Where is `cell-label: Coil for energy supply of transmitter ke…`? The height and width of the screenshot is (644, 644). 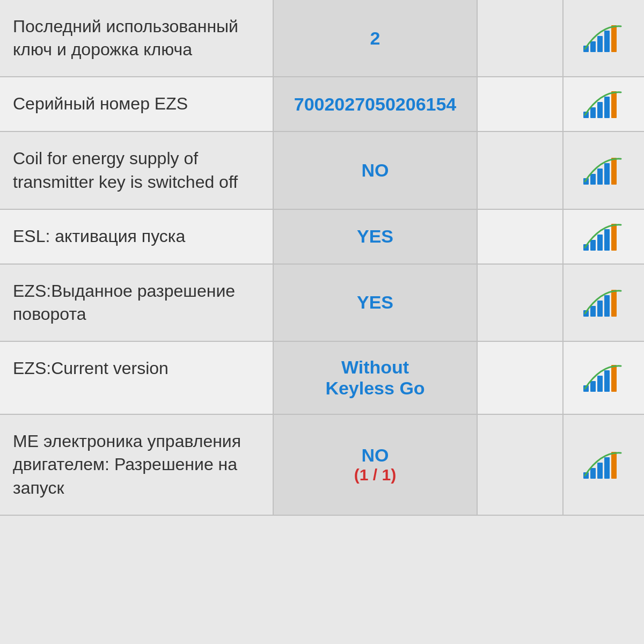 cell-label: Coil for energy supply of transmitter ke… is located at coordinates (137, 170).